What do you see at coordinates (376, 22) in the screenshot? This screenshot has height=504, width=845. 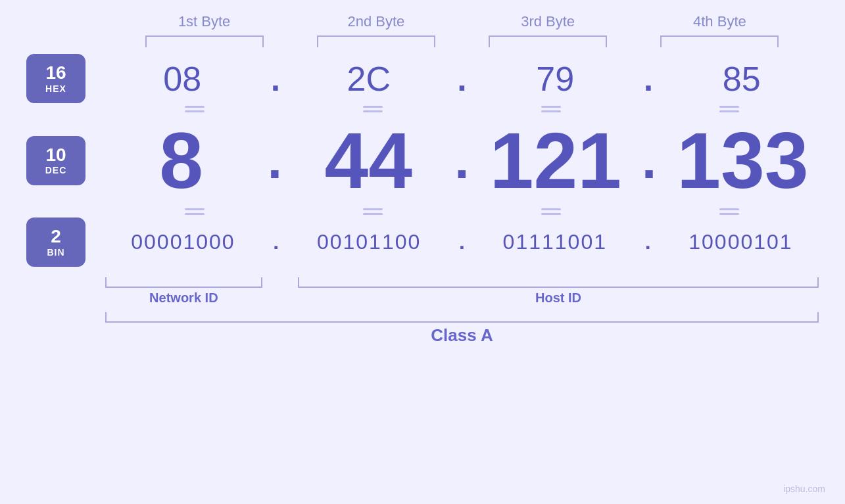 I see `byte2-header: 2nd Byte` at bounding box center [376, 22].